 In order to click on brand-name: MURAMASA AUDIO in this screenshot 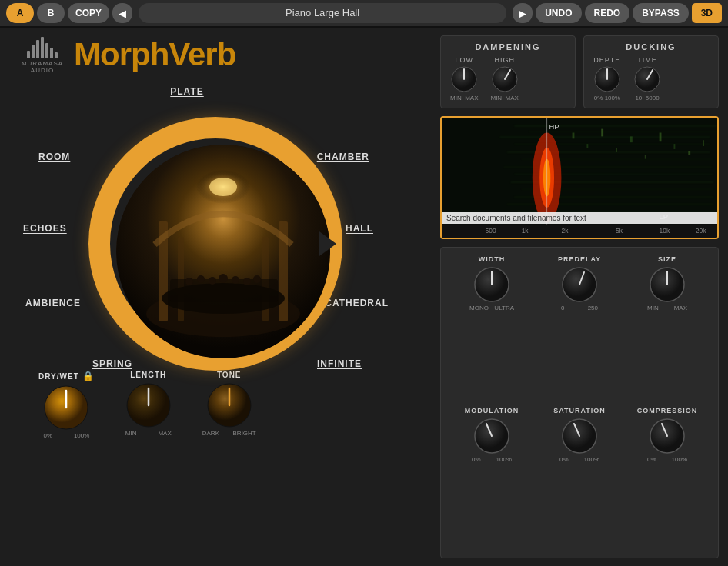, I will do `click(42, 67)`.